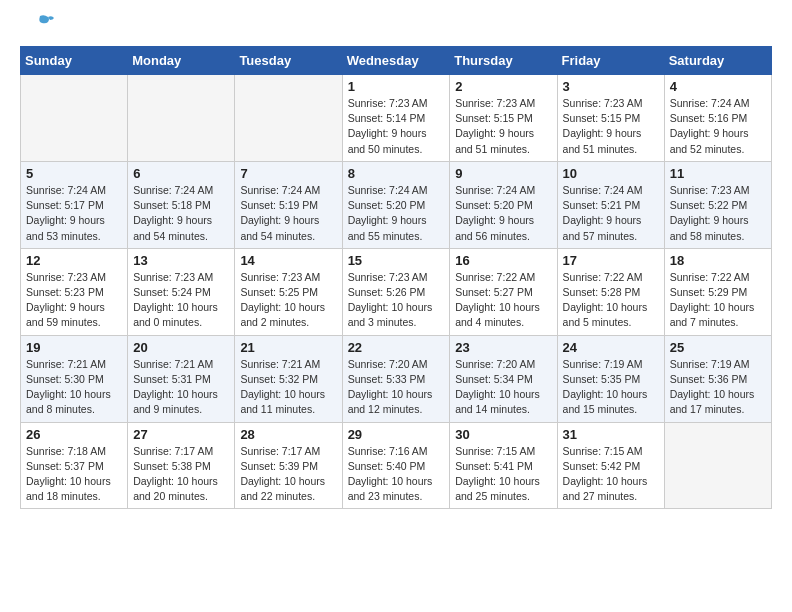 This screenshot has width=792, height=612. Describe the element at coordinates (181, 434) in the screenshot. I see `day-number: 27` at that location.